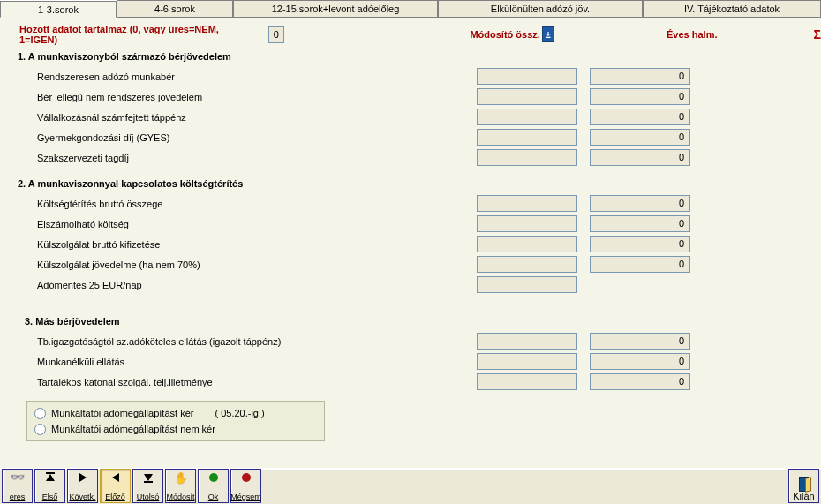  Describe the element at coordinates (412, 34) in the screenshot. I see `mod-sum-label: Módosító össz.` at that location.